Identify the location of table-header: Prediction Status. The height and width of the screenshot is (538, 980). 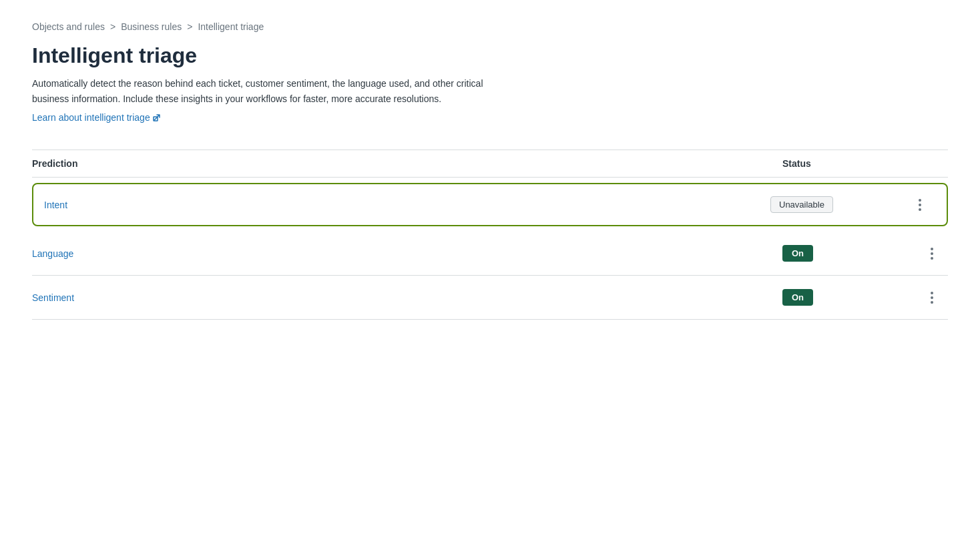
(490, 164).